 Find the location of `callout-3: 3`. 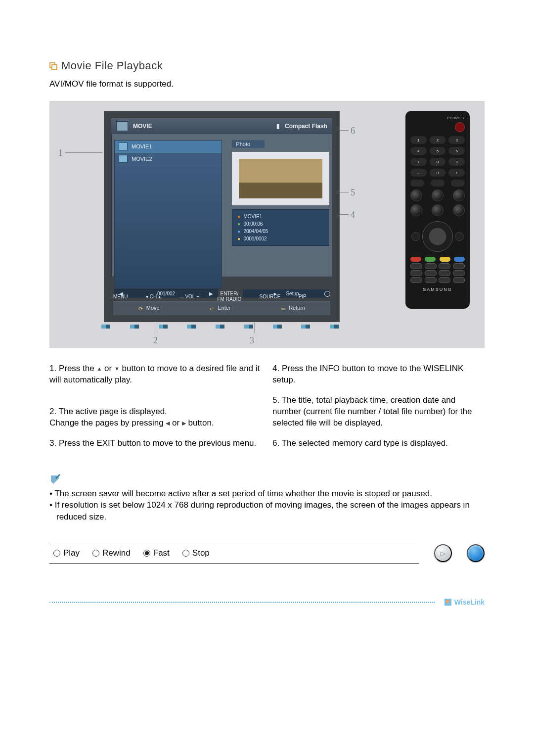

callout-3: 3 is located at coordinates (252, 340).